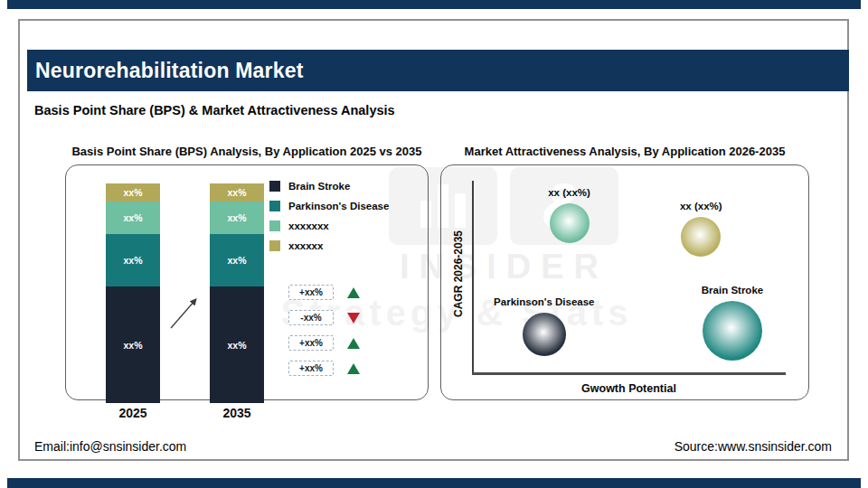 The width and height of the screenshot is (868, 488). What do you see at coordinates (438, 70) in the screenshot?
I see `title-bar: Neurorehabilitation Market` at bounding box center [438, 70].